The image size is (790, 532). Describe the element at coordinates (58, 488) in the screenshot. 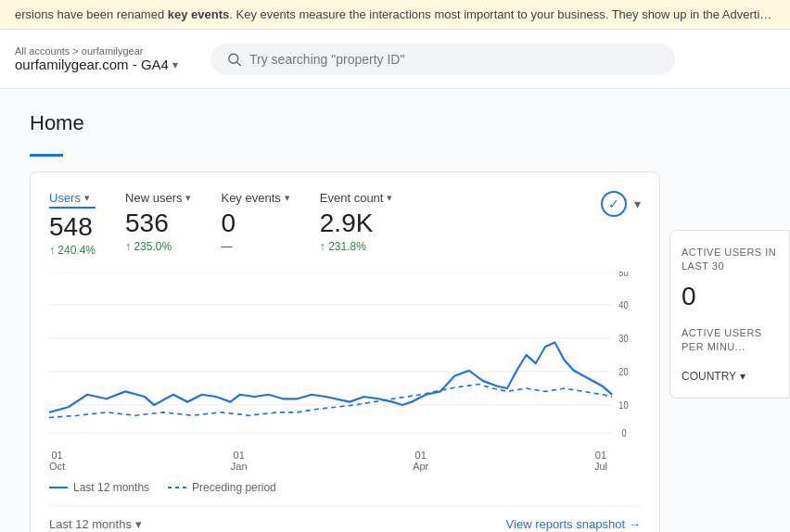

I see `legend-solid-line` at that location.